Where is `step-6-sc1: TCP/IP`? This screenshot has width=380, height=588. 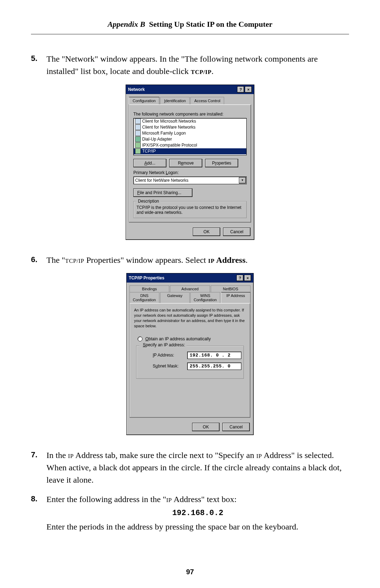
step-6-sc1: TCP/IP is located at coordinates (75, 260).